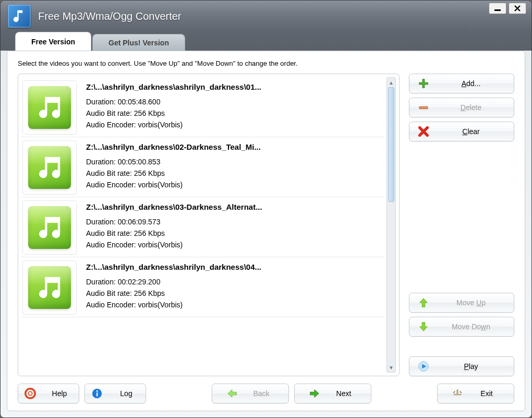 The height and width of the screenshot is (418, 532). What do you see at coordinates (344, 393) in the screenshot?
I see `next-label: Next` at bounding box center [344, 393].